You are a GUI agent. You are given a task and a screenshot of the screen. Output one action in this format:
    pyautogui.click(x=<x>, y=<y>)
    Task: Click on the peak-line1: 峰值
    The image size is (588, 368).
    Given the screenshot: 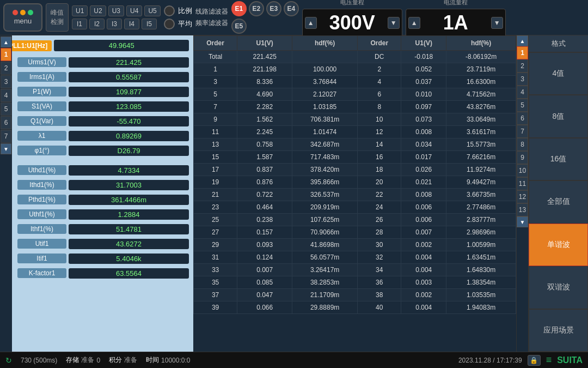 What is the action you would take?
    pyautogui.click(x=57, y=13)
    